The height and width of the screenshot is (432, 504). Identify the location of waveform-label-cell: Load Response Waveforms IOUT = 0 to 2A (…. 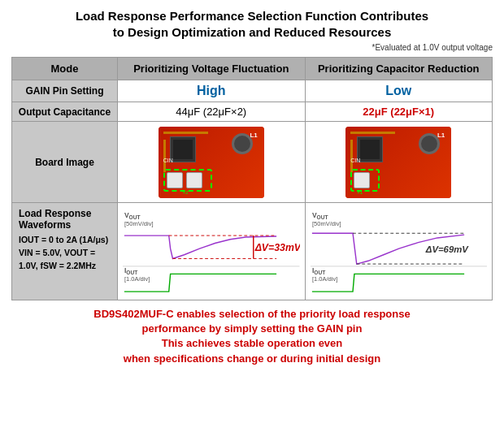
(65, 252).